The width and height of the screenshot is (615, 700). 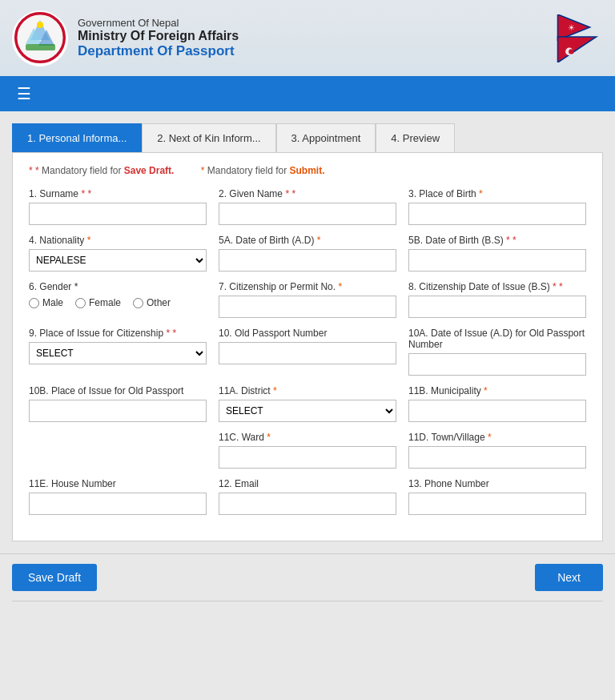 I want to click on col-dob-ad: 5A. Date of Birth (A.D) *, so click(x=308, y=253).